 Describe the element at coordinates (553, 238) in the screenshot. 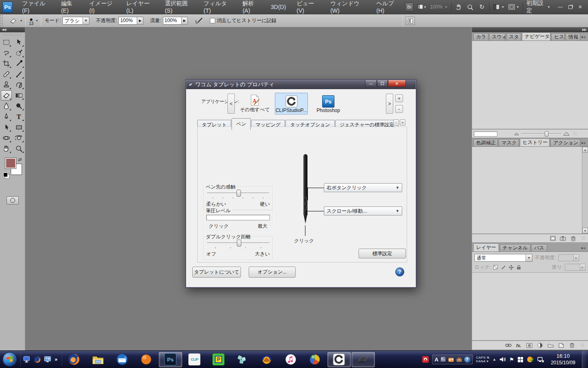

I see `new-document-from-state-button` at that location.